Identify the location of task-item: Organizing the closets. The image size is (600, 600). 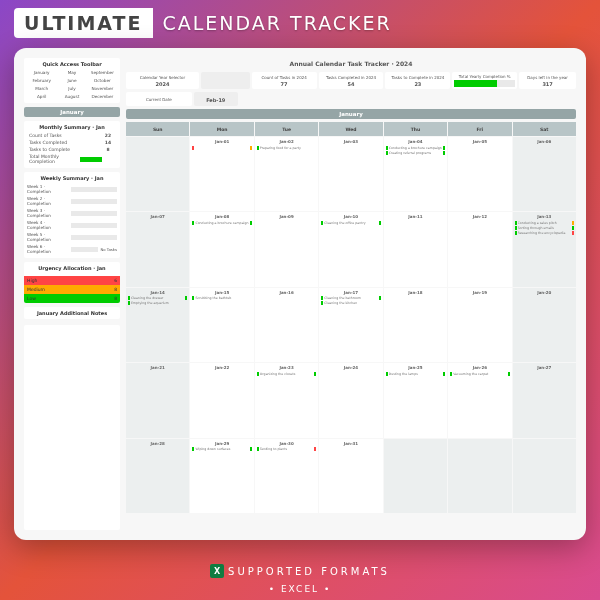
(286, 374).